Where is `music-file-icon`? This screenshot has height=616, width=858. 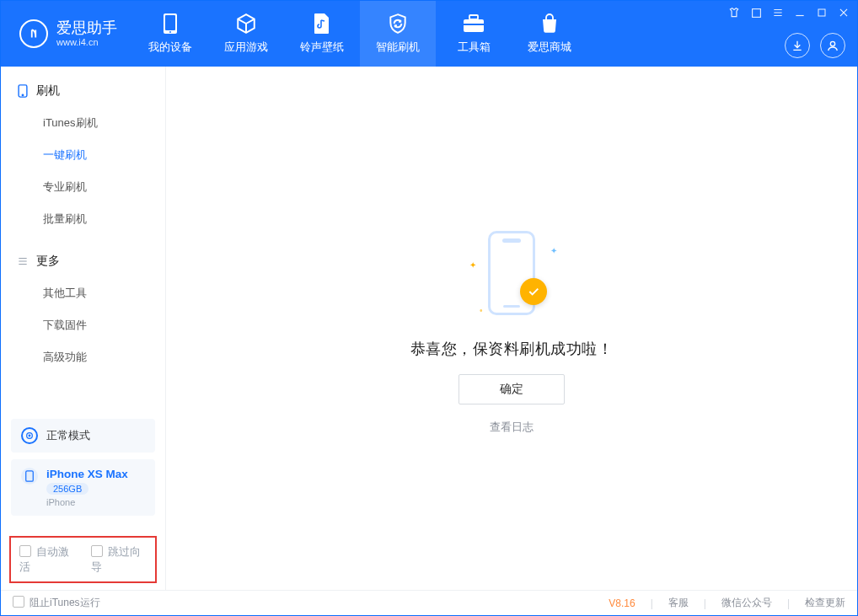
music-file-icon is located at coordinates (322, 24).